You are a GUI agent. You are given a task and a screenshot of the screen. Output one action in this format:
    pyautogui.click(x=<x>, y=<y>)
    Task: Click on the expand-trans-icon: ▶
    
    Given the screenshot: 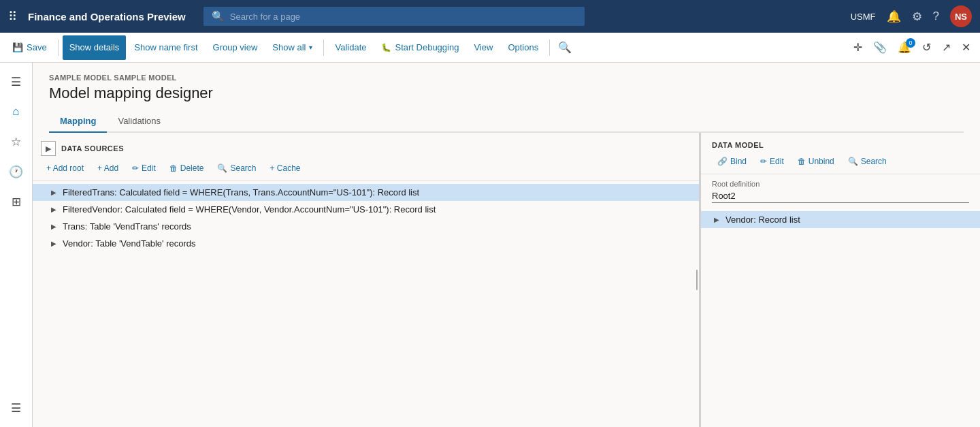 What is the action you would take?
    pyautogui.click(x=54, y=227)
    